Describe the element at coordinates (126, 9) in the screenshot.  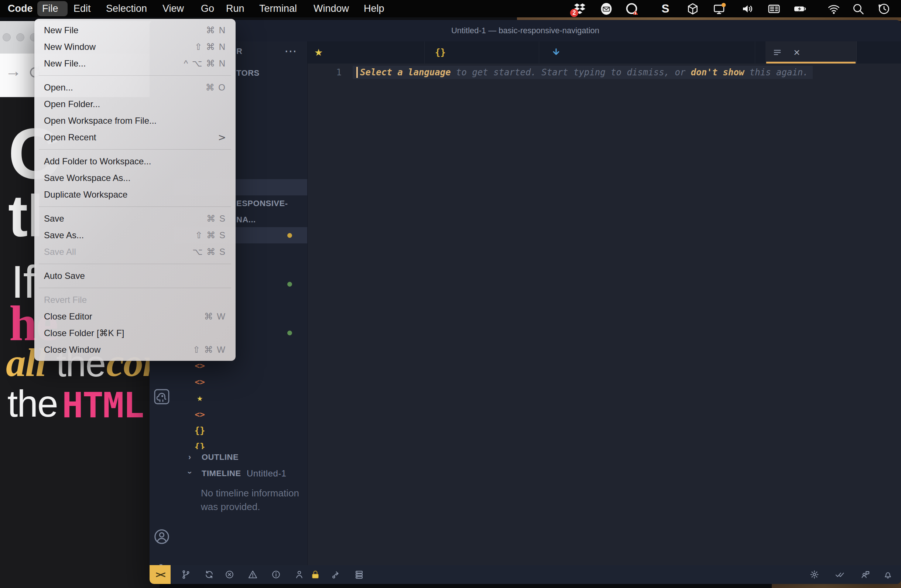
I see `menubar-item-selection: Selection` at that location.